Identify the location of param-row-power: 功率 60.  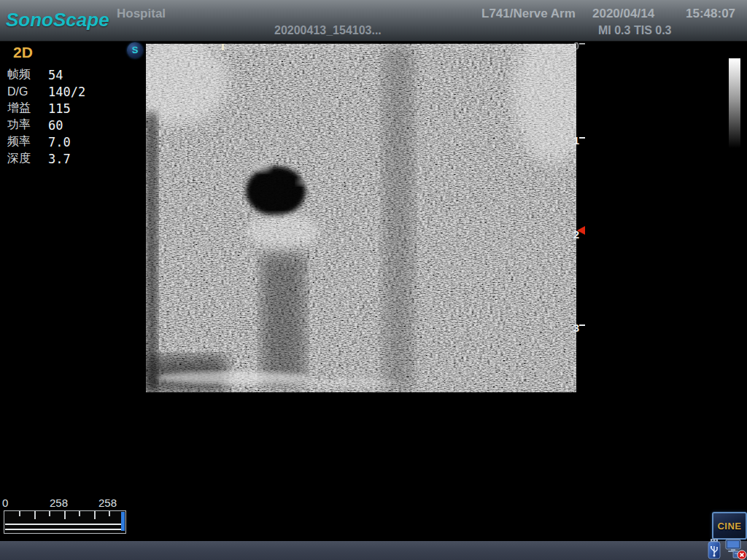
(71, 125).